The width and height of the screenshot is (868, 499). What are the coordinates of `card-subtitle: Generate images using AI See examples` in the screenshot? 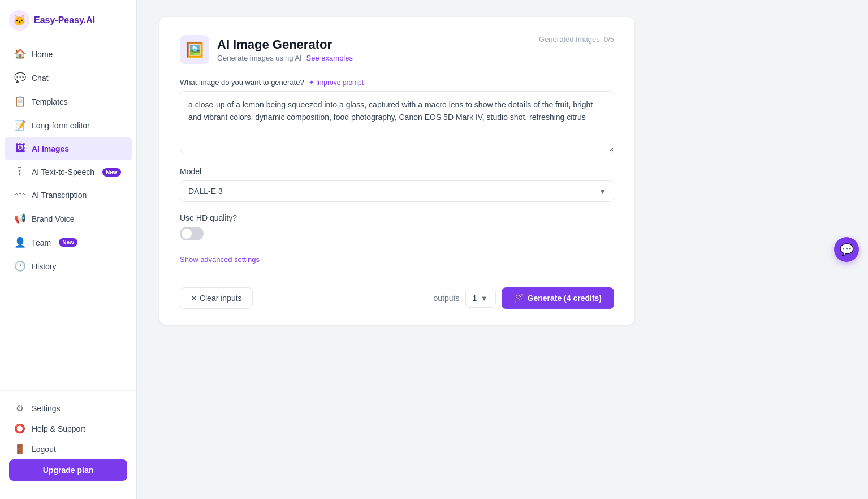 It's located at (285, 58).